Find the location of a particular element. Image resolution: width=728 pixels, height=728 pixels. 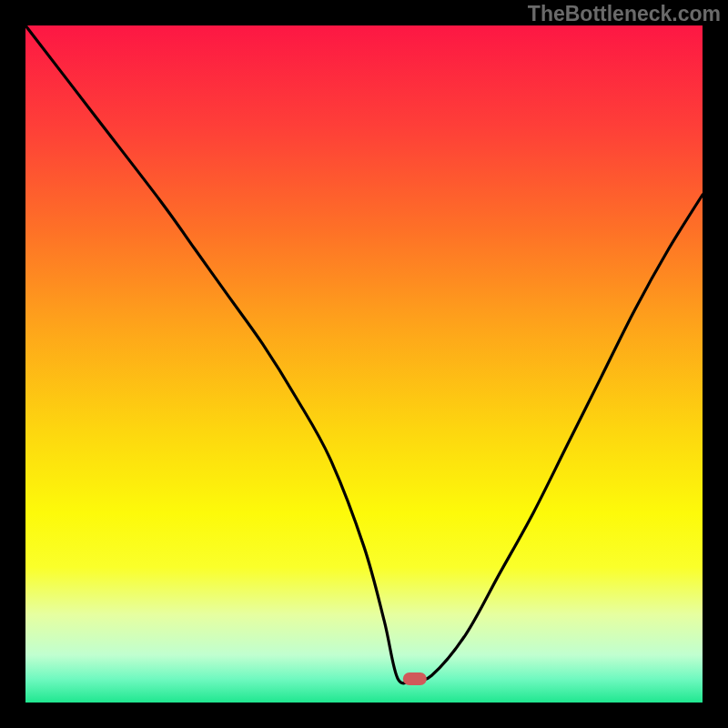

watermark-text: TheBottleneck.com is located at coordinates (624, 15).